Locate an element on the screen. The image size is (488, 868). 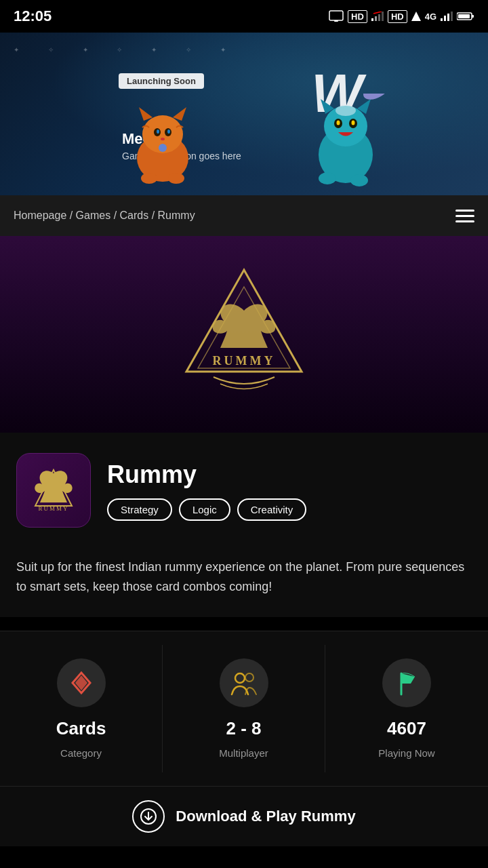
rummy-logo: RUMMY is located at coordinates (244, 331).